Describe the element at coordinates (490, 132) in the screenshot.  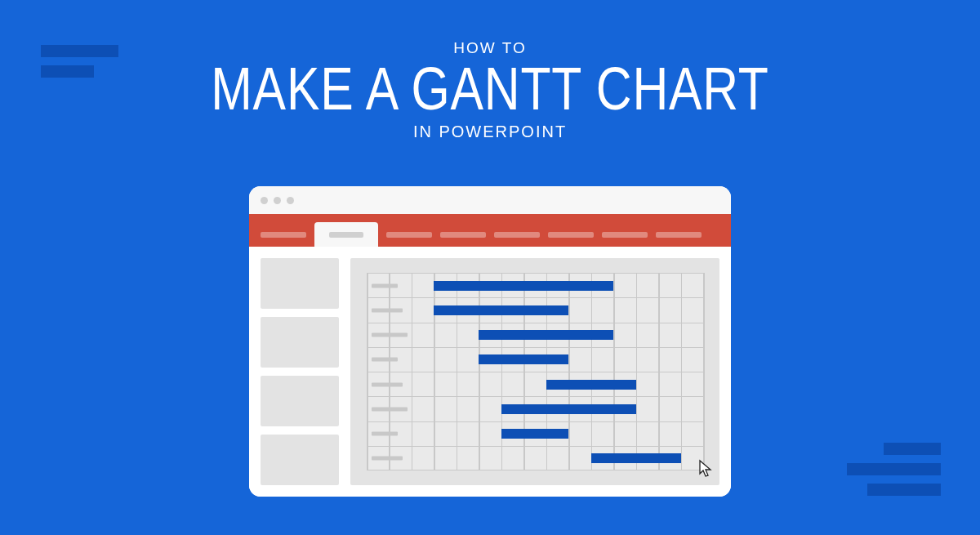
I see `subline-text: IN POWERPOINT` at that location.